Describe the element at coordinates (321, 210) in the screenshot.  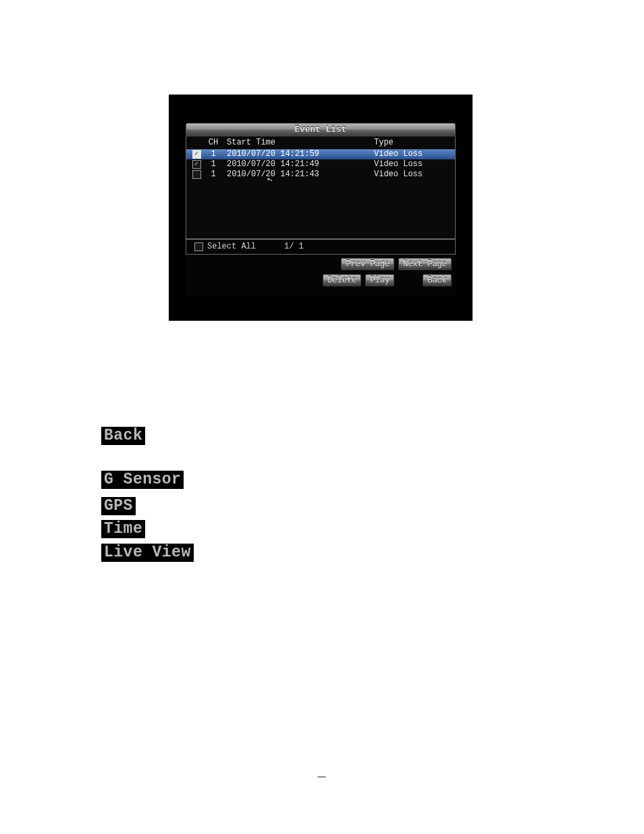
I see `event-list-dialog: Event List CH Start Time Type ✓ 1 2010/0…` at that location.